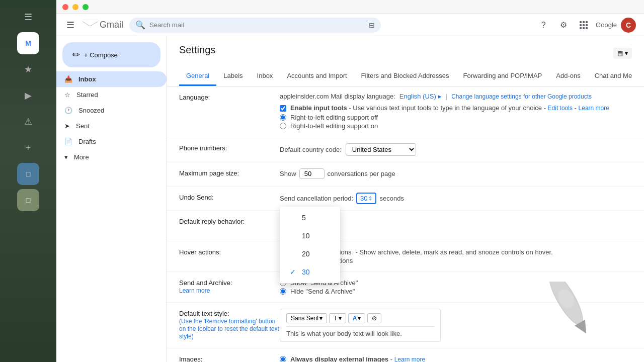  What do you see at coordinates (456, 174) in the screenshot?
I see `page-size-value: Show conversations per page` at bounding box center [456, 174].